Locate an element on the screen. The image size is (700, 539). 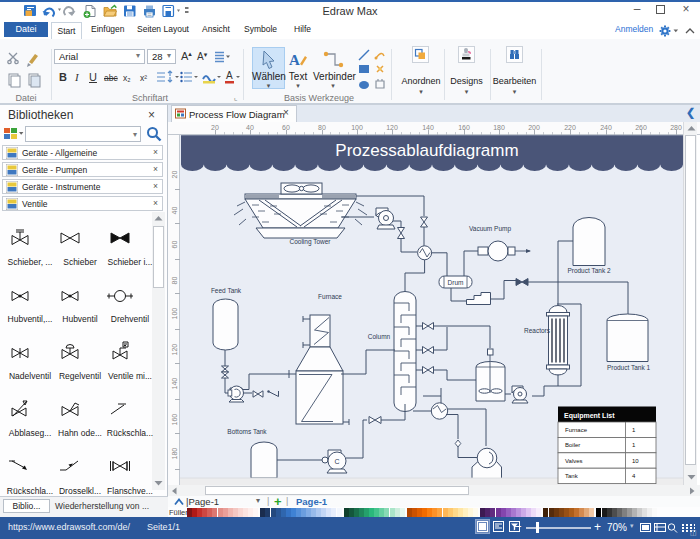
svg-text: Product Tank 2 is located at coordinates (589, 270).